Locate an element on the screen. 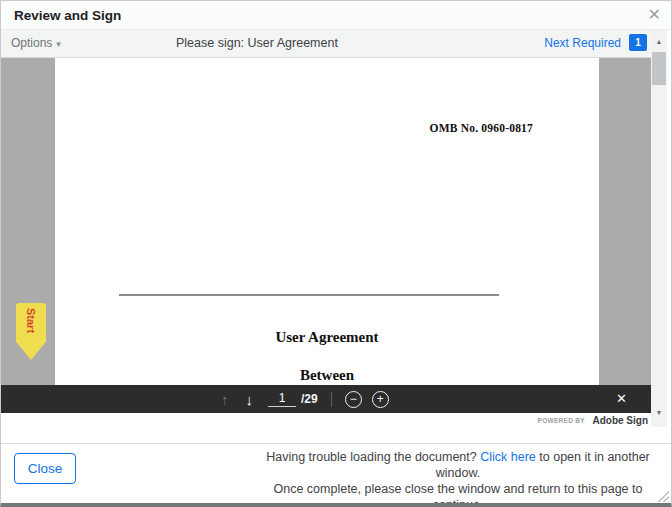  close-icon: ✕ is located at coordinates (654, 15).